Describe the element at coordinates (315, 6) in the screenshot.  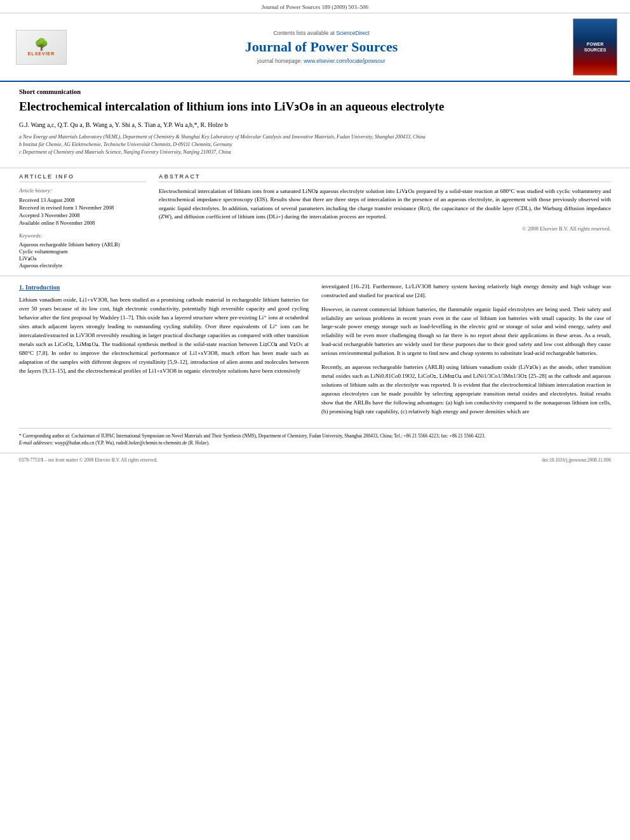
I see `top-header: Journal of Power Sources 189 (2009) 503–…` at that location.